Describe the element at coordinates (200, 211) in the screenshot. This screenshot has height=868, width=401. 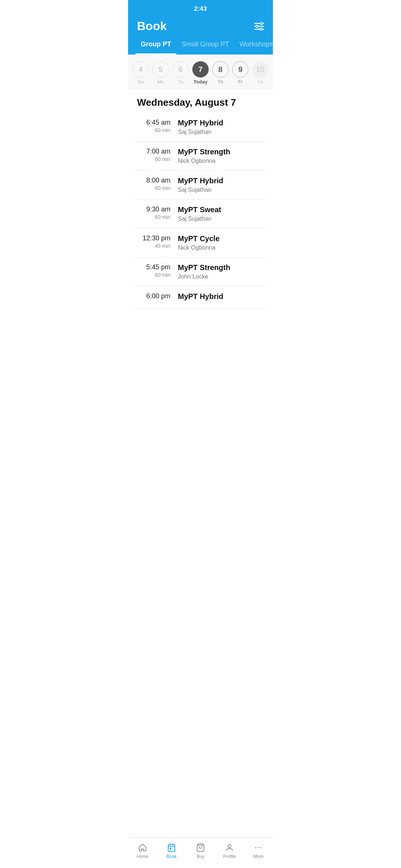
I see `class-list: 6:45 am60 minMyPT HybridSaj Sujathan7:00…` at that location.